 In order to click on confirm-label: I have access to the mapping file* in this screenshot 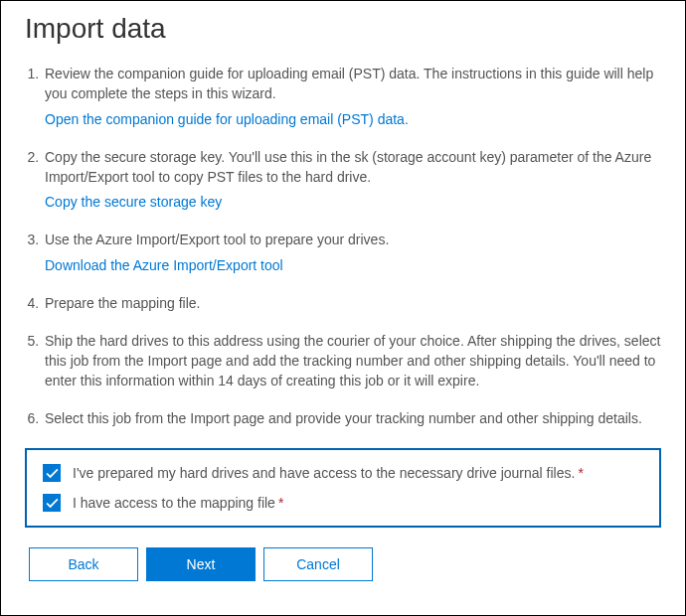, I will do `click(178, 503)`.